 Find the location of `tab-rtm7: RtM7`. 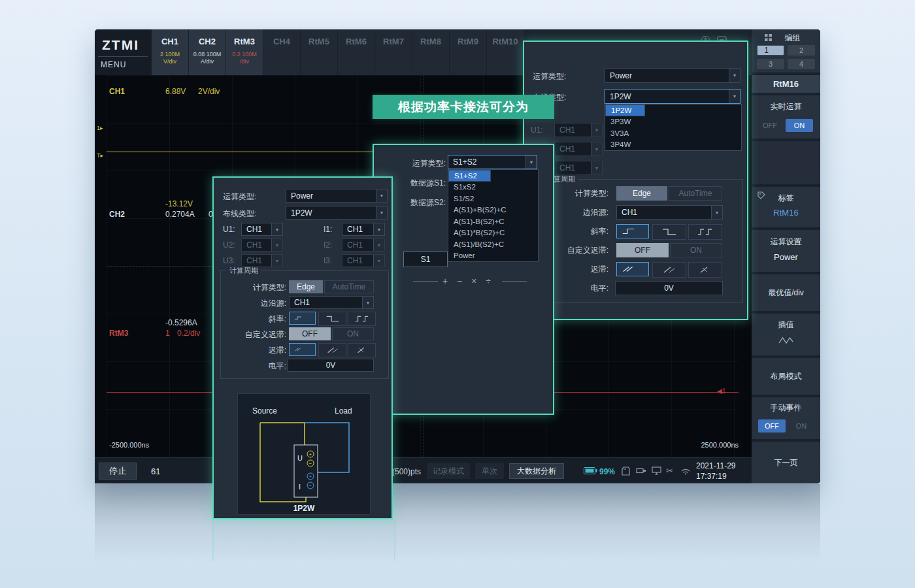

tab-rtm7: RtM7 is located at coordinates (393, 52).